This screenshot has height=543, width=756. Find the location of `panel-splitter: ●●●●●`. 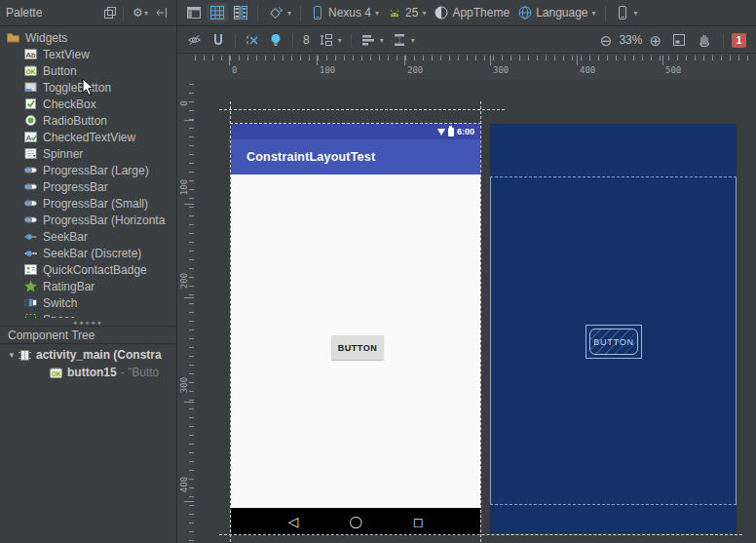

panel-splitter: ●●●●● is located at coordinates (88, 322).